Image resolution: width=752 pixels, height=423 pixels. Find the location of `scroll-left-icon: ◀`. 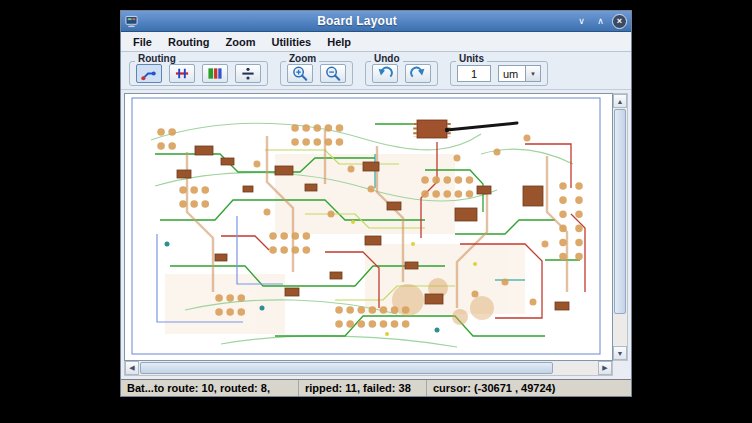

scroll-left-icon: ◀ is located at coordinates (132, 368).